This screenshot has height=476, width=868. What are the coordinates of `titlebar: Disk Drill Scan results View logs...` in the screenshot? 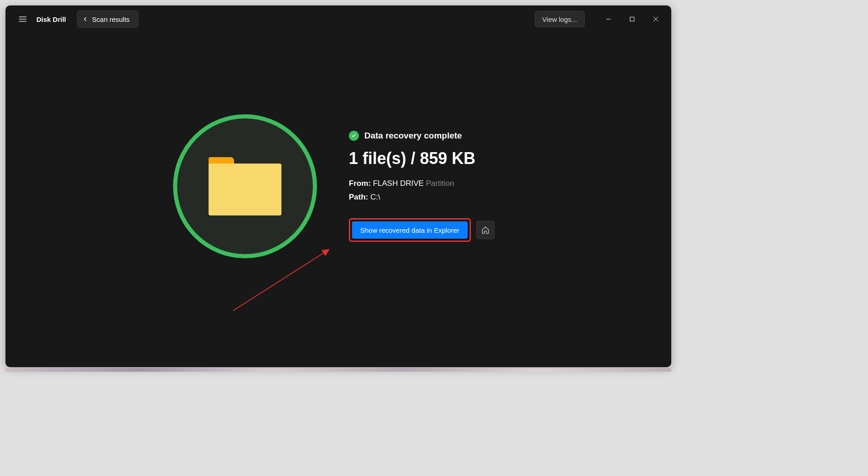 It's located at (338, 19).